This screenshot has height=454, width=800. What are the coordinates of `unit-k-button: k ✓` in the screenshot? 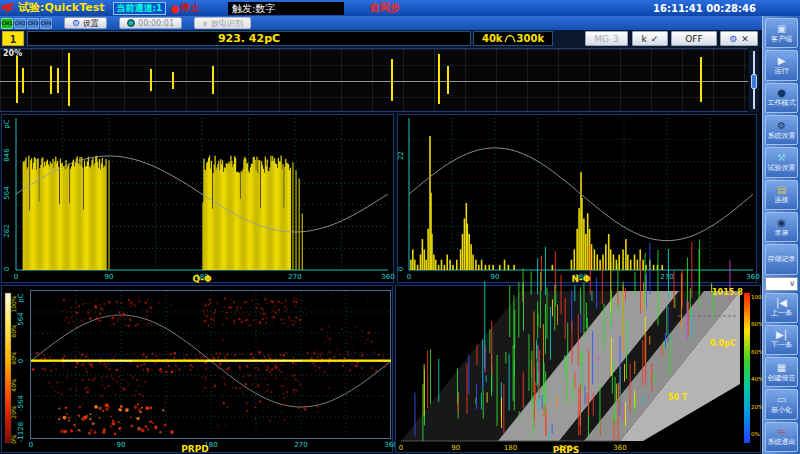 It's located at (650, 38).